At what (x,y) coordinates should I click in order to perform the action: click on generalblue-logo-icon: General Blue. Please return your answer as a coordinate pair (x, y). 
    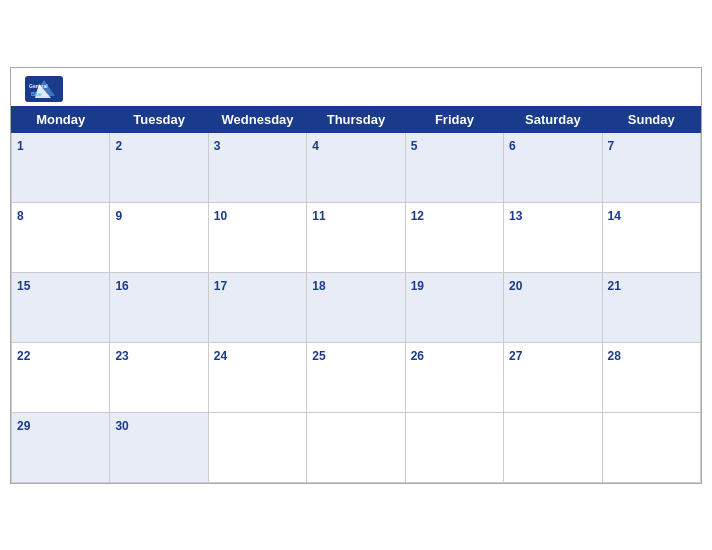
    Looking at the image, I should click on (44, 89).